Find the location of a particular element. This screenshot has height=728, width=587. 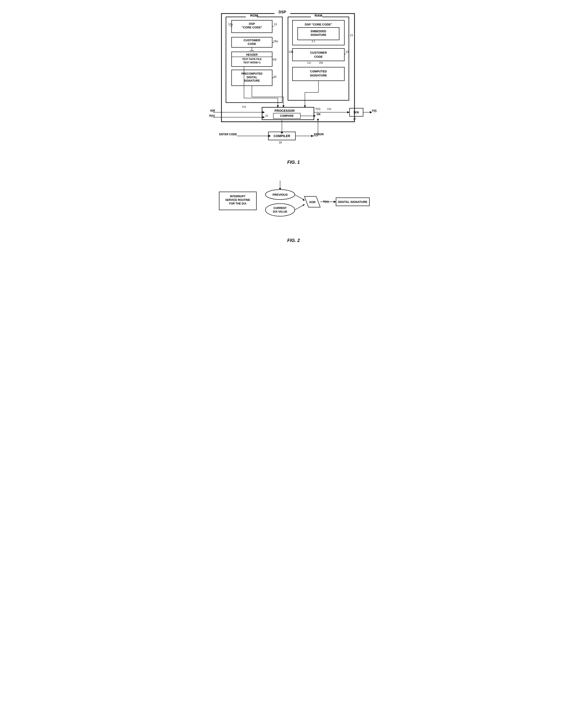

label-21: 2,1 is located at coordinates (313, 41).